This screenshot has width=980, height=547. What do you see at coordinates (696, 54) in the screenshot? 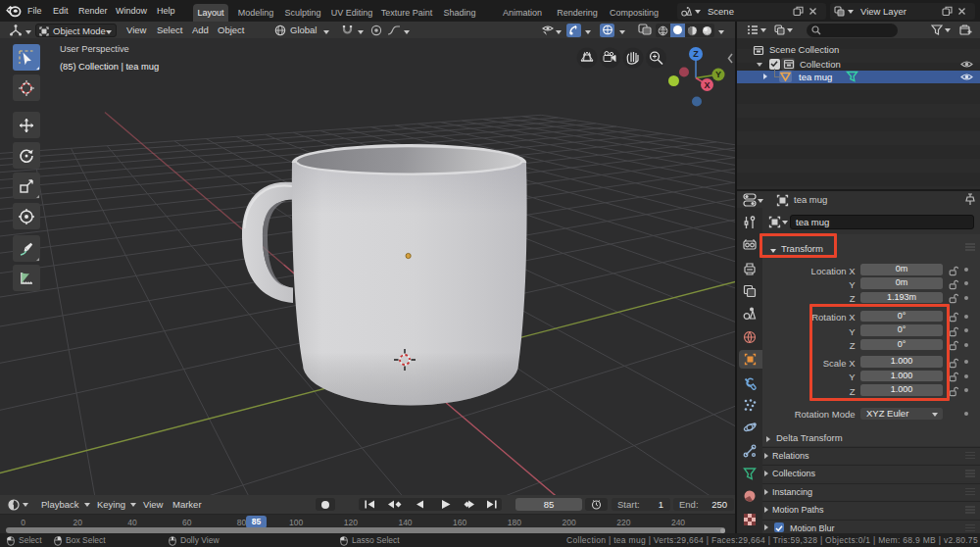
I see `svg-text: Z` at bounding box center [696, 54].